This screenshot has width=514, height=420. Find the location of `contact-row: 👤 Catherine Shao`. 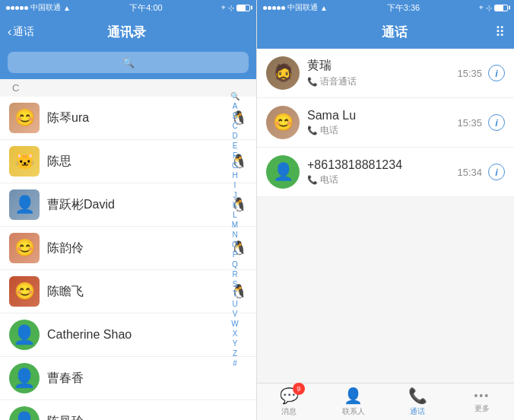

contact-row: 👤 Catherine Shao is located at coordinates (128, 335).